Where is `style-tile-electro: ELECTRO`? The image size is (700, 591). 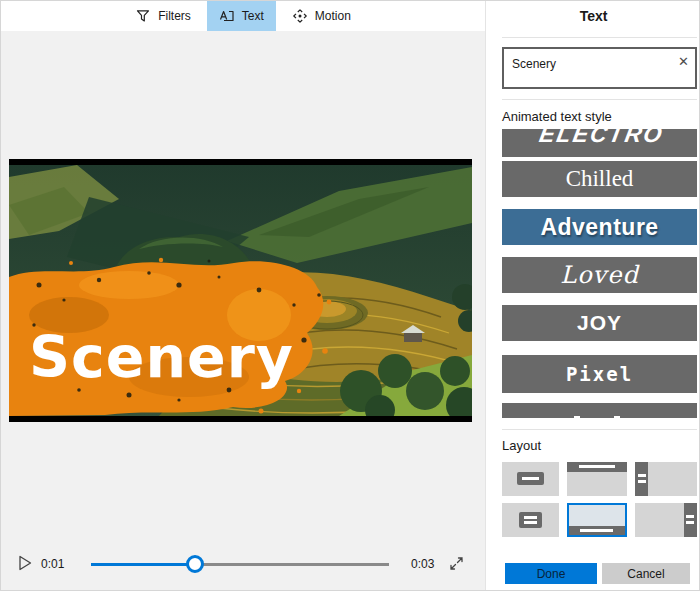 style-tile-electro: ELECTRO is located at coordinates (600, 143).